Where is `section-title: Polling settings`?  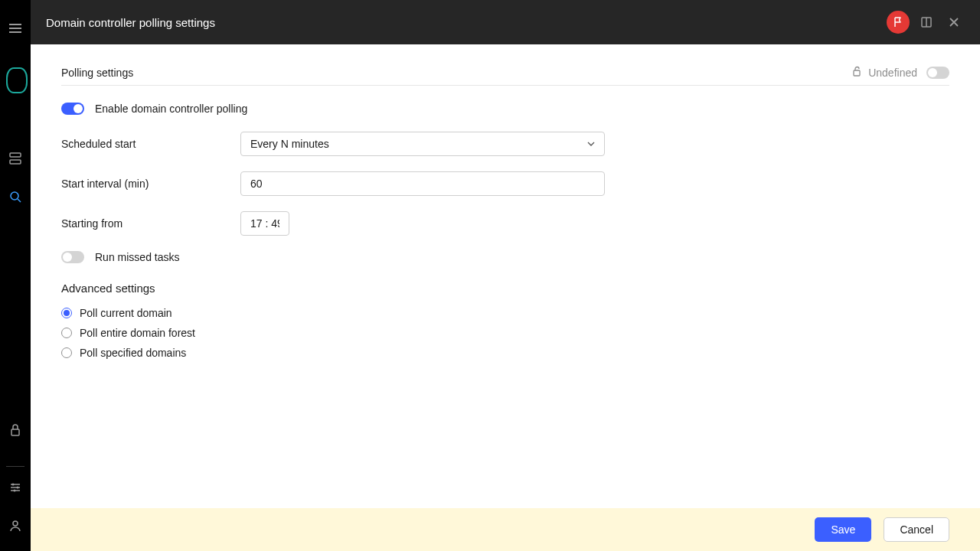 section-title: Polling settings is located at coordinates (97, 73).